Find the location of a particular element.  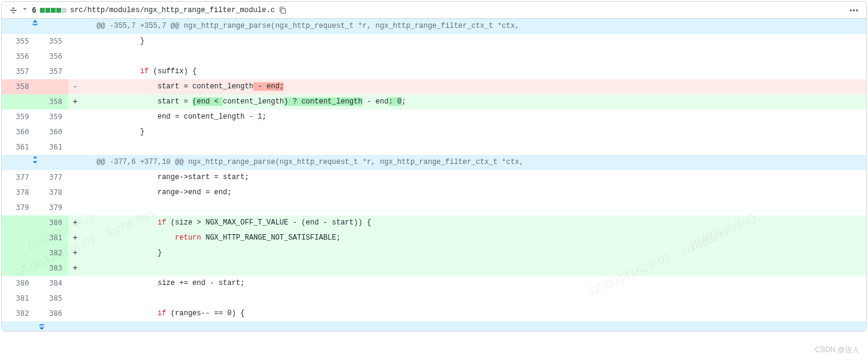

new-line-number: 359 is located at coordinates (52, 117).